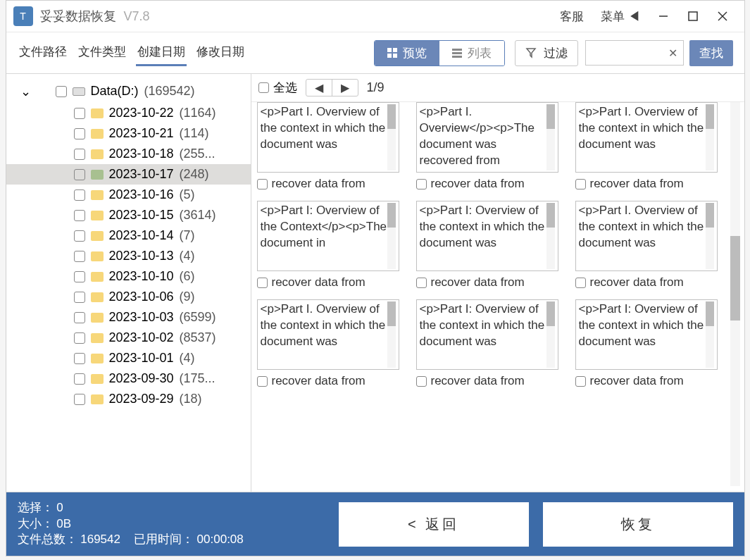  I want to click on tree-item: 2023-10-03(6599), so click(128, 317).